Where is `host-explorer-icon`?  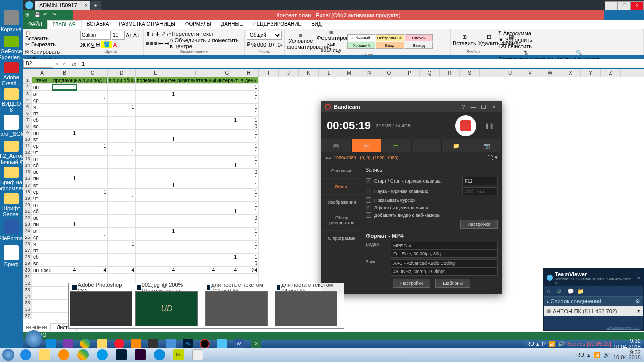
host-explorer-icon is located at coordinates (45, 355).